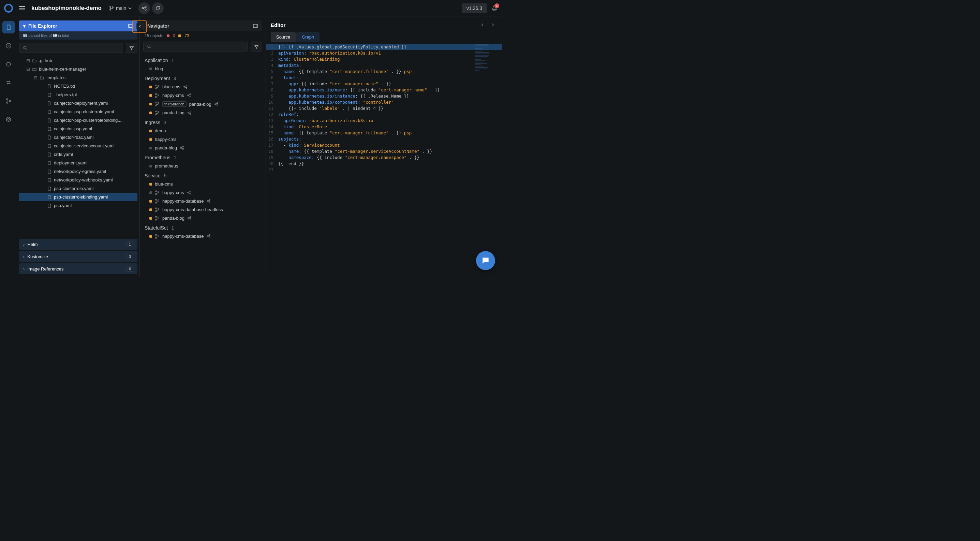 This screenshot has height=541, width=980. What do you see at coordinates (78, 269) in the screenshot?
I see `section-row: ›Image References6` at bounding box center [78, 269].